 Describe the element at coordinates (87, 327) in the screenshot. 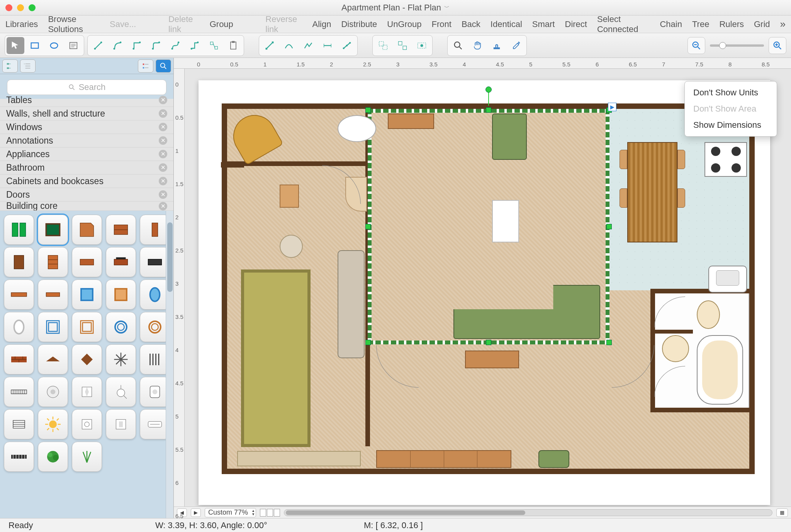

I see `shape-frame-double-orange` at that location.